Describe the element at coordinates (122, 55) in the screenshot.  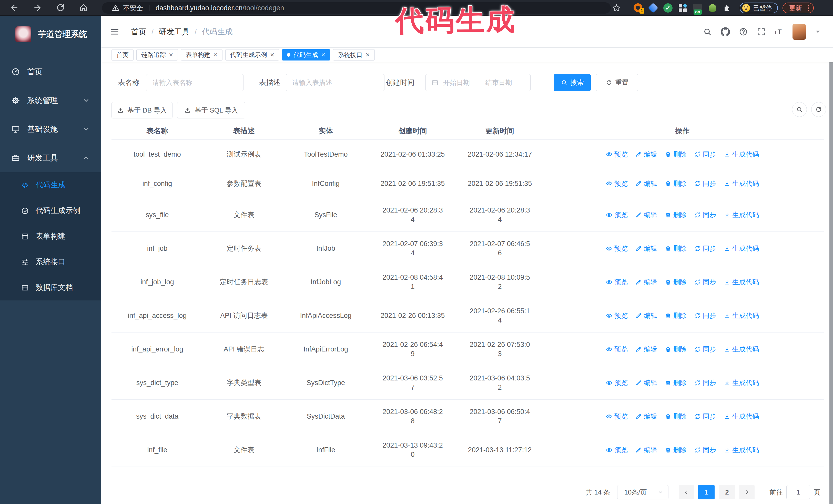
I see `tab-home: 首页` at that location.